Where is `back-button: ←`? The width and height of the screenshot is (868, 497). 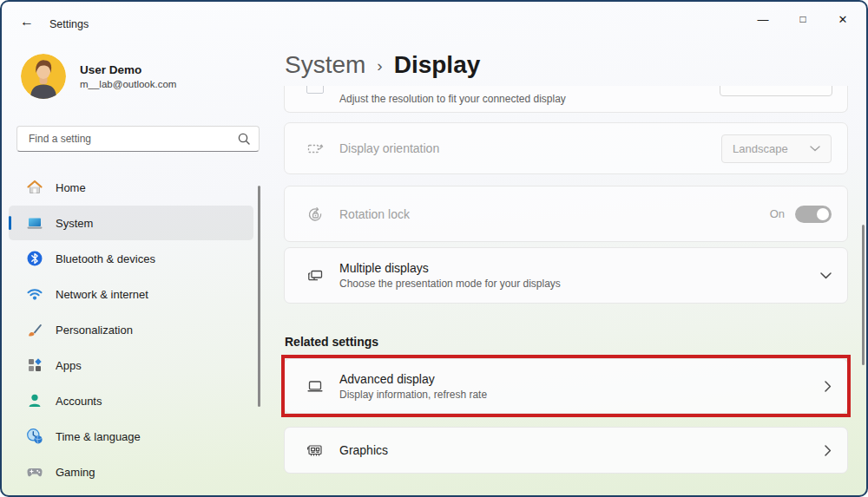
back-button: ← is located at coordinates (27, 24).